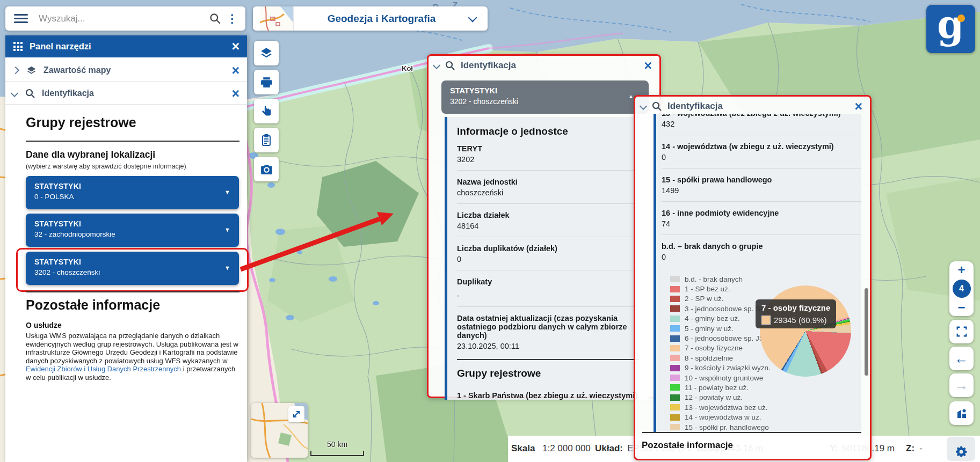  What do you see at coordinates (766, 279) in the screenshot?
I see `legend-item: b.d. - brak danych` at bounding box center [766, 279].